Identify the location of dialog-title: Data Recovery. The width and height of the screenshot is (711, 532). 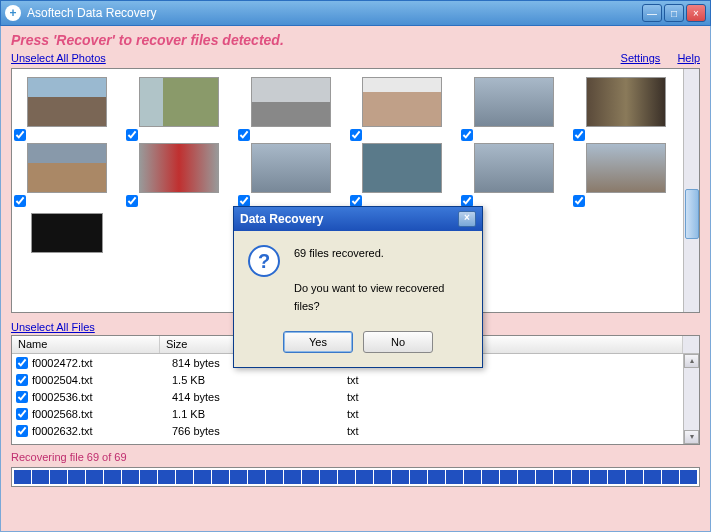
(282, 219).